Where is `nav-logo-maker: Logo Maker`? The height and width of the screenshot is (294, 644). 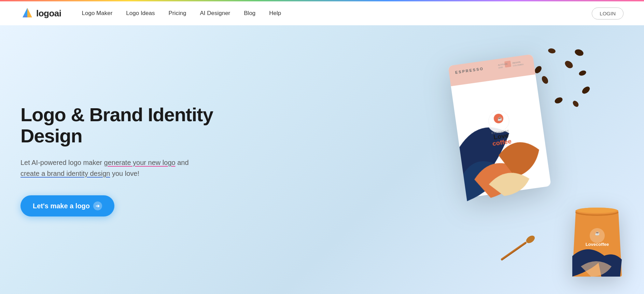 nav-logo-maker: Logo Maker is located at coordinates (97, 13).